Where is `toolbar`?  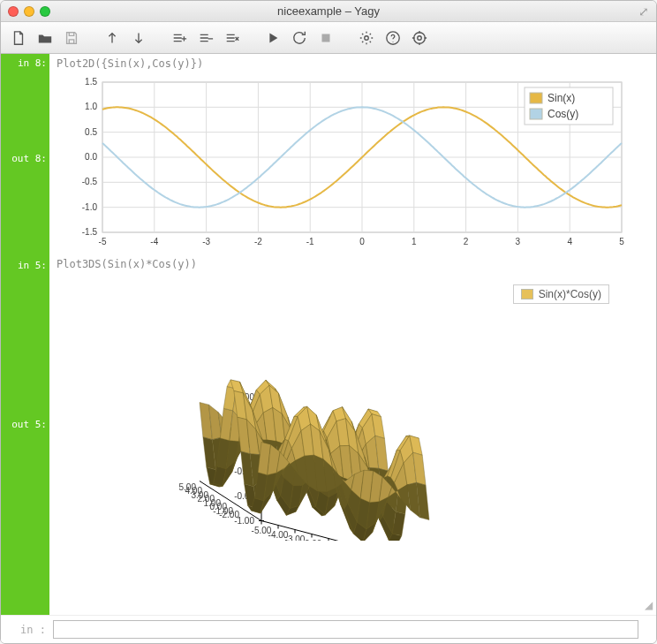
toolbar is located at coordinates (328, 38).